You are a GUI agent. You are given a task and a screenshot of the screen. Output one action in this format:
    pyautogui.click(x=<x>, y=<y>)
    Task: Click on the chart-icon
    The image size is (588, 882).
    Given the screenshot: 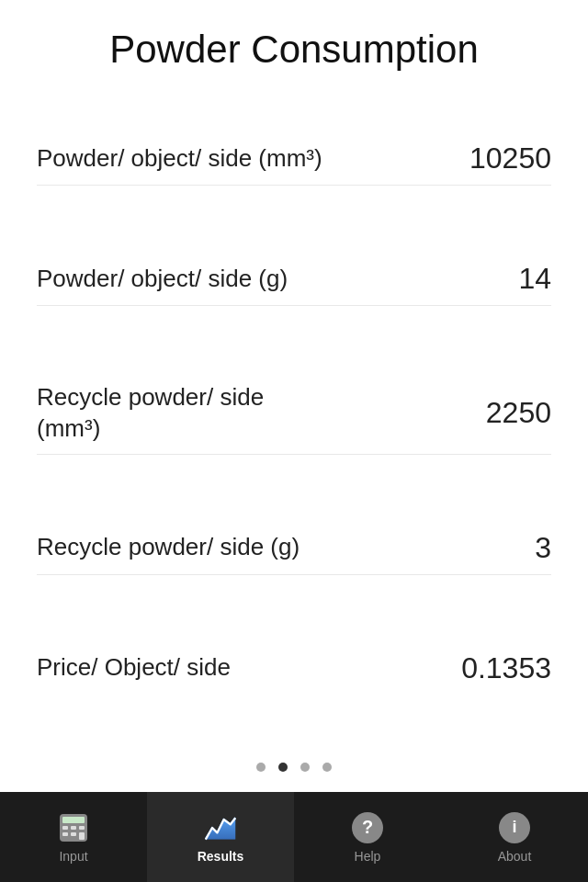 What is the action you would take?
    pyautogui.click(x=220, y=828)
    